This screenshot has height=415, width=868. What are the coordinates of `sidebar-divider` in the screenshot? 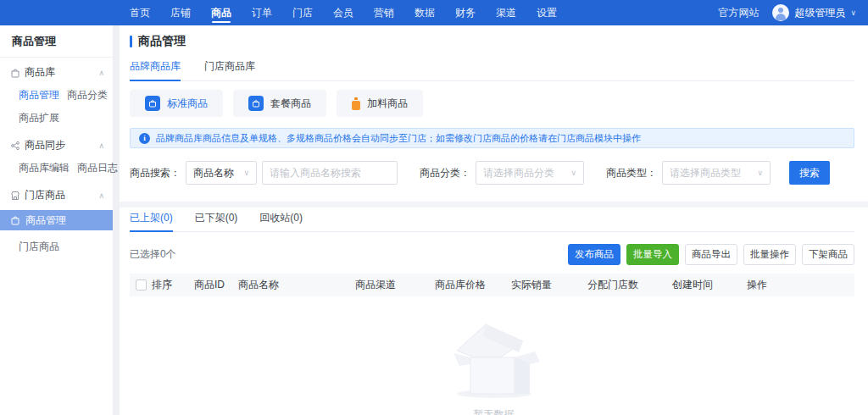 It's located at (56, 58).